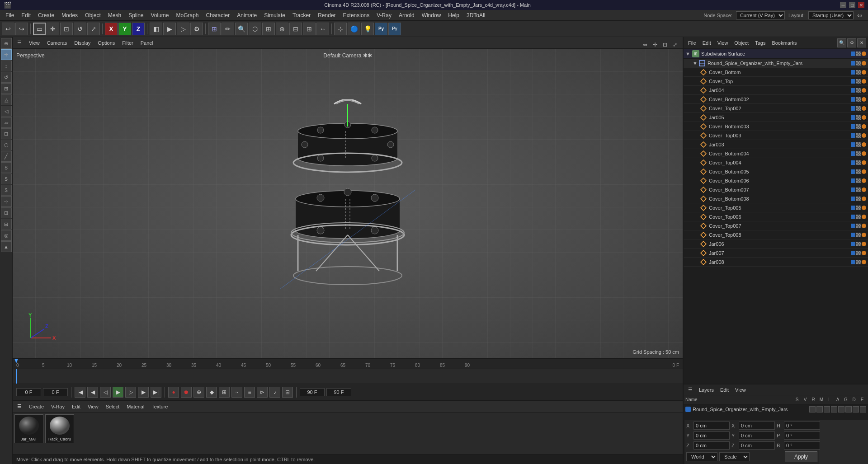  I want to click on tool-16: ⊞, so click(6, 213).